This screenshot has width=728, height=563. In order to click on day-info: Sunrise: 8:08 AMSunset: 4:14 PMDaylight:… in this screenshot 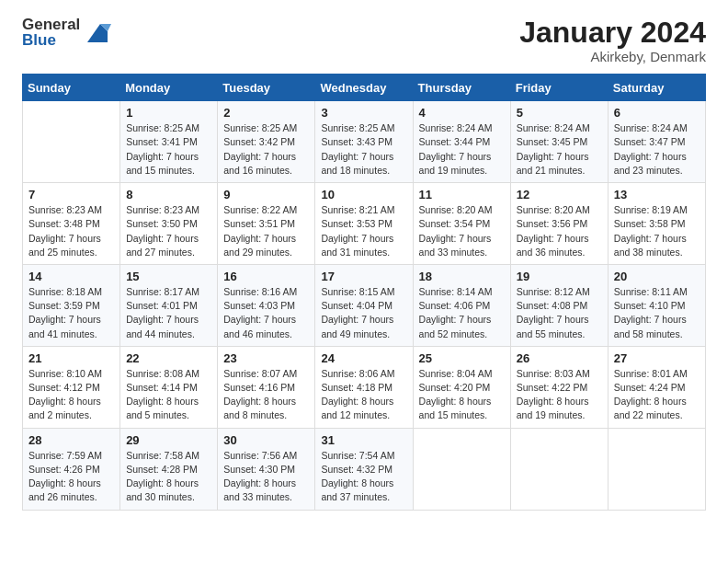, I will do `click(169, 396)`.